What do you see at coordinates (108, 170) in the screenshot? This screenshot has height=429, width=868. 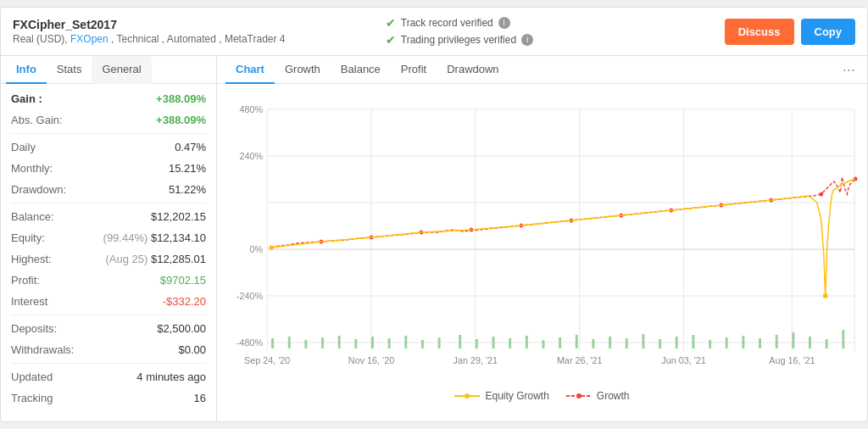 I see `monthly-row: Monthly: 15.21%` at bounding box center [108, 170].